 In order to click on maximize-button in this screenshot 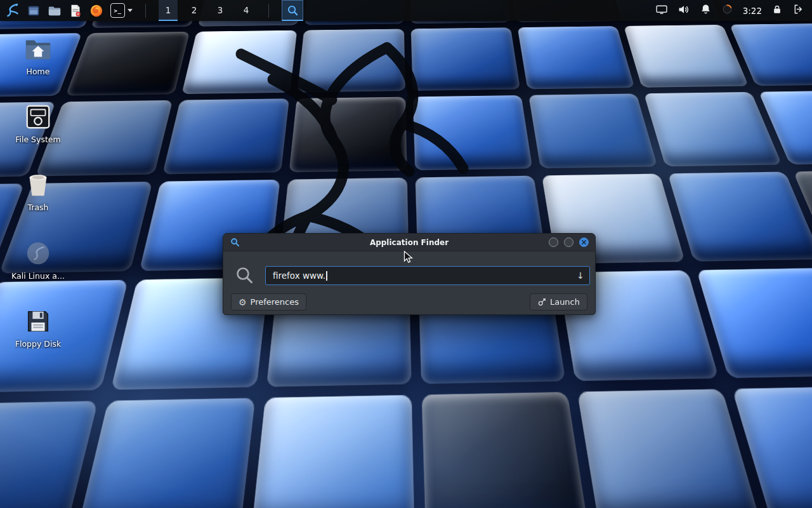, I will do `click(568, 243)`.